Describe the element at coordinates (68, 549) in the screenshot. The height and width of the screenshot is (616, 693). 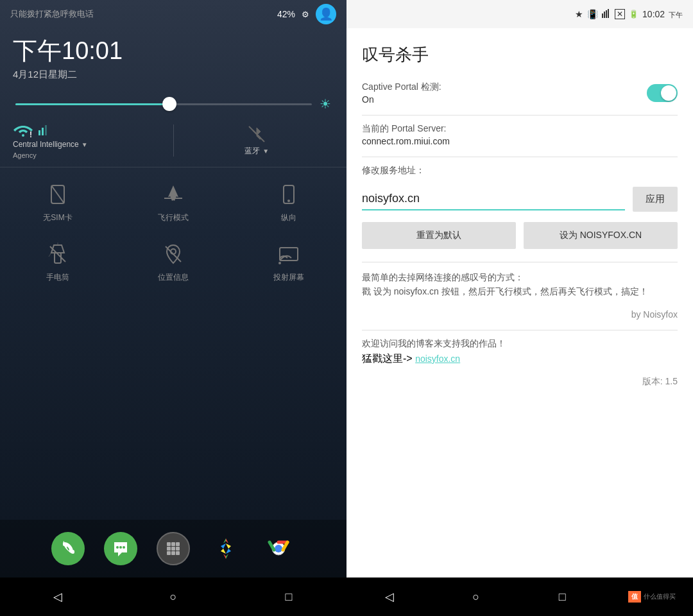
I see `dock-phone` at that location.